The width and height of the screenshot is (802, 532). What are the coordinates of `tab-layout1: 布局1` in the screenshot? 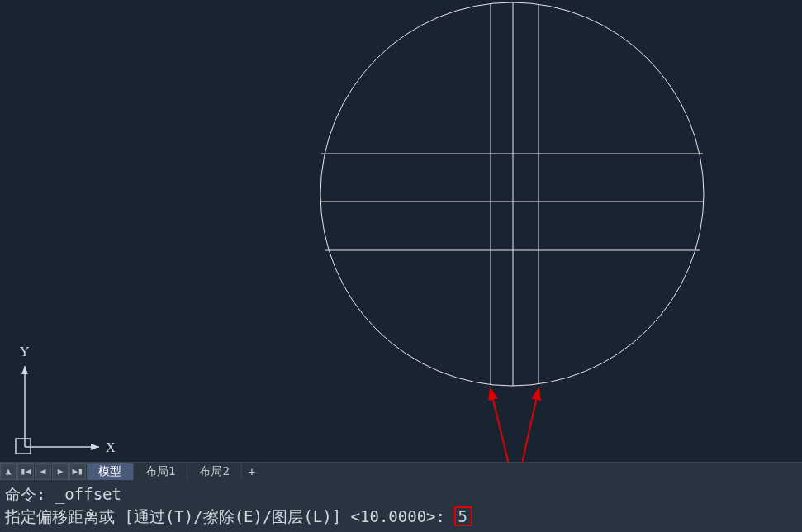 It's located at (160, 472).